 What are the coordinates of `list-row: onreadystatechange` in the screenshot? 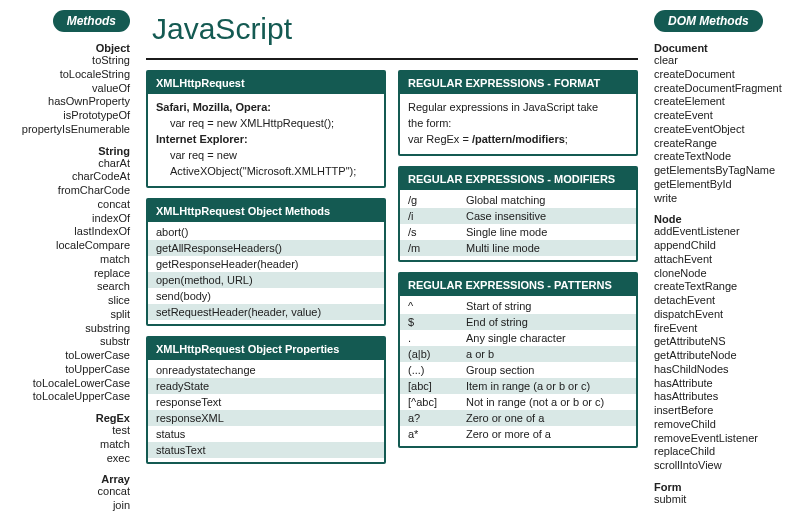 It's located at (266, 370).